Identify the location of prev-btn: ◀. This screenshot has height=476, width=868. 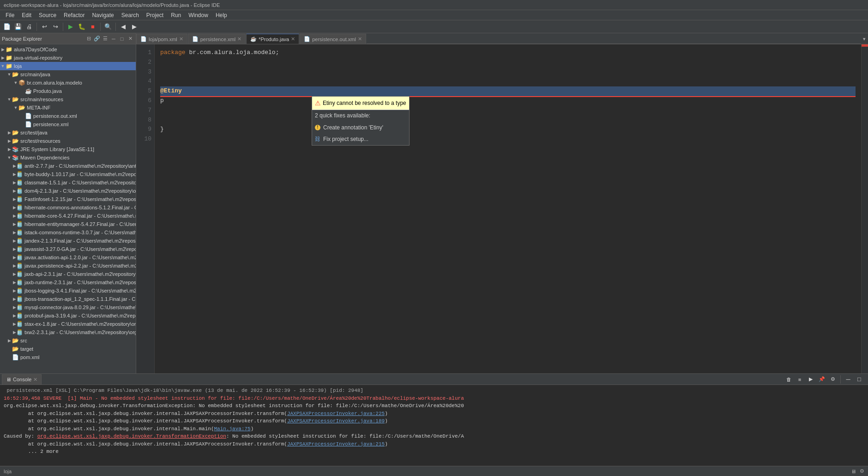
(123, 27).